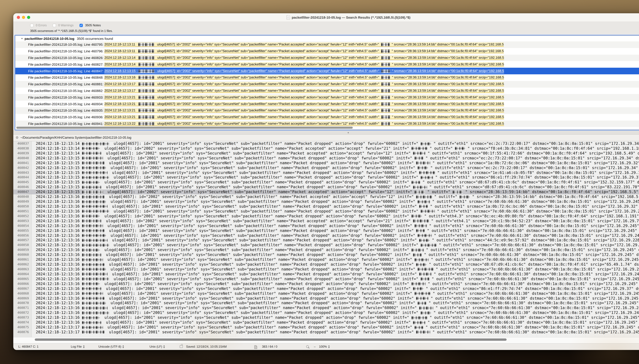  I want to click on log-line: 4608522024:12:18-12:13:16 ulogd[4657]: i…, so click(326, 216).